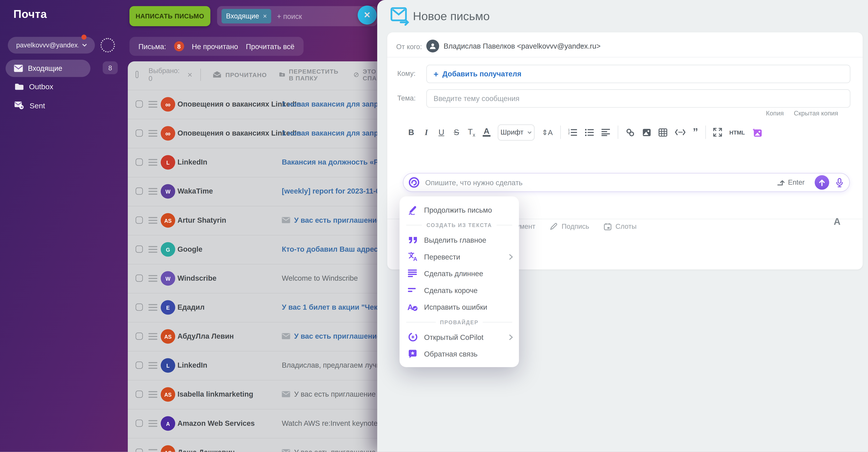  What do you see at coordinates (108, 45) in the screenshot?
I see `loading-spinner-icon` at bounding box center [108, 45].